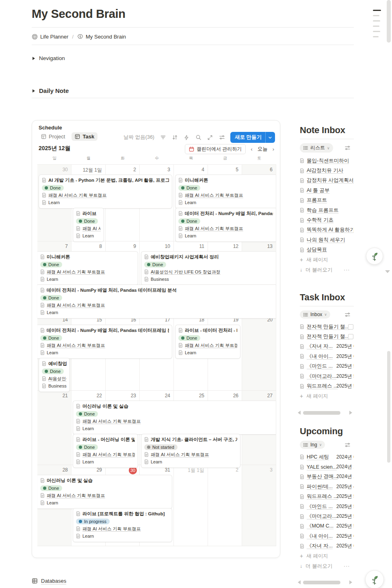  I want to click on scrollbar-thumb, so click(322, 583).